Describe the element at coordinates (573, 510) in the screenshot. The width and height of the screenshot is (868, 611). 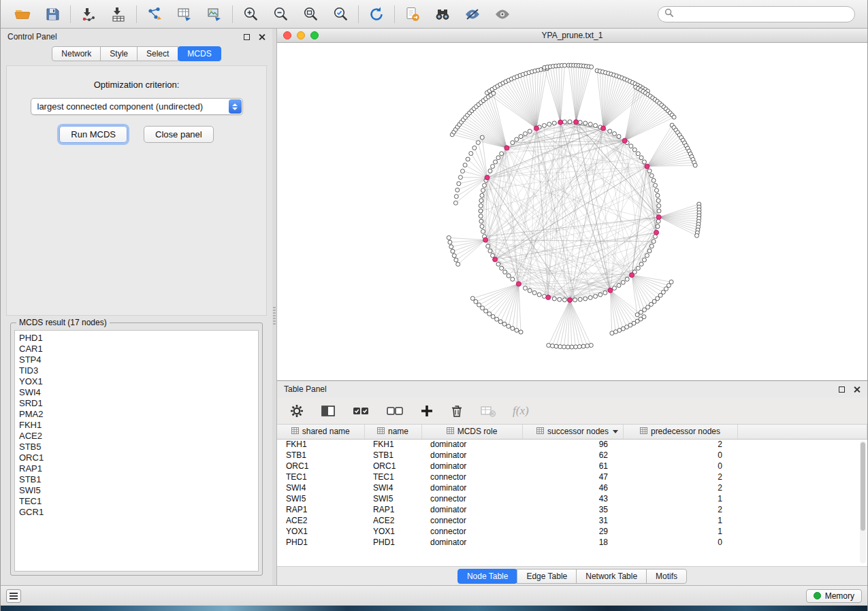
I see `table-cell: 35` at that location.